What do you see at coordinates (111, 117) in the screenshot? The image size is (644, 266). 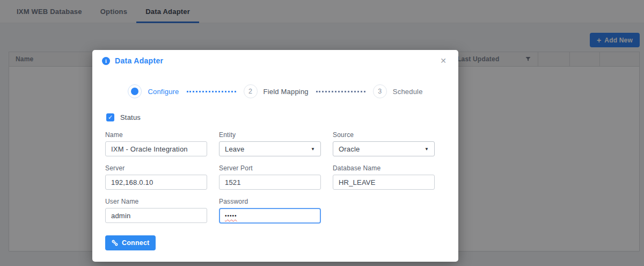 I see `status-checkbox: ✓` at bounding box center [111, 117].